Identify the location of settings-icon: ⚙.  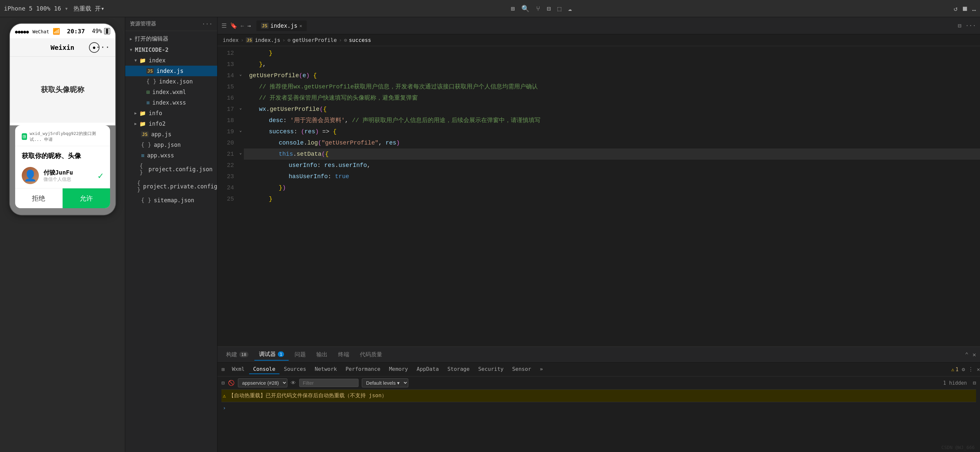
(963, 369).